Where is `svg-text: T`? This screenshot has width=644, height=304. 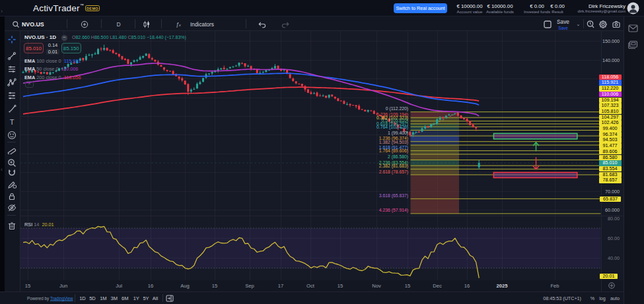 svg-text: T is located at coordinates (12, 122).